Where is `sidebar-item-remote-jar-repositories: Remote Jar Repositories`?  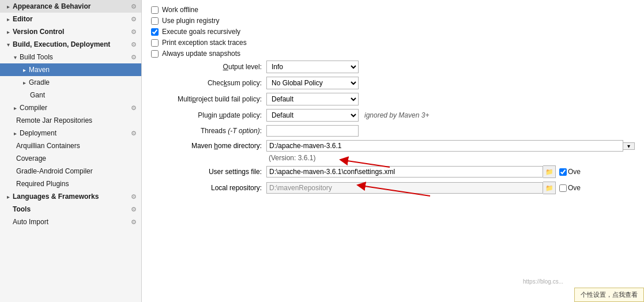
sidebar-item-remote-jar-repositories: Remote Jar Repositories is located at coordinates (70, 120).